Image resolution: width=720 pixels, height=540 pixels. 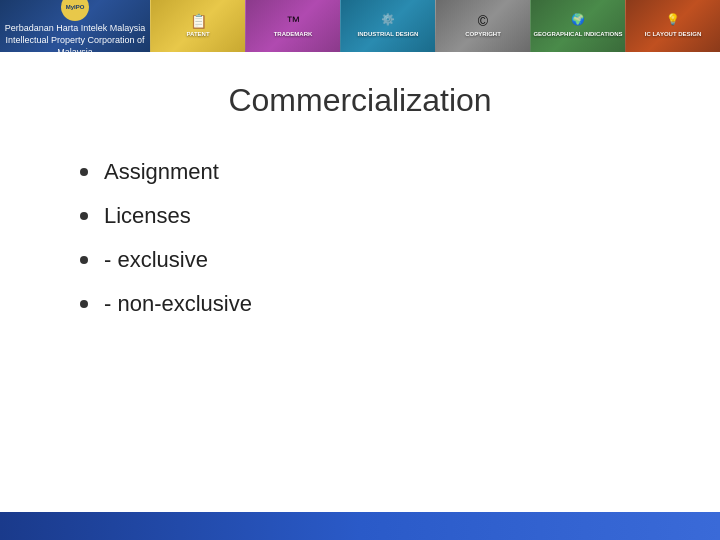 What do you see at coordinates (482, 26) in the screenshot?
I see `category-copyright: © COPYRIGHT` at bounding box center [482, 26].